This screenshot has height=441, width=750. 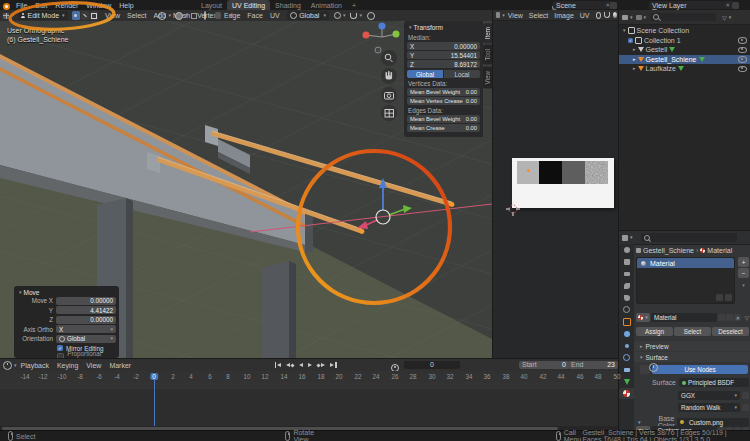 I want to click on nav-z-axis, so click(x=382, y=26).